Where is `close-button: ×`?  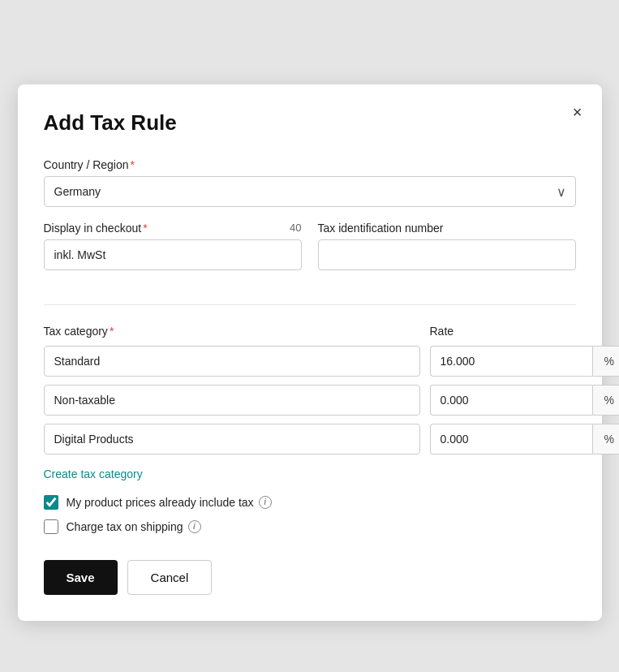 close-button: × is located at coordinates (578, 112).